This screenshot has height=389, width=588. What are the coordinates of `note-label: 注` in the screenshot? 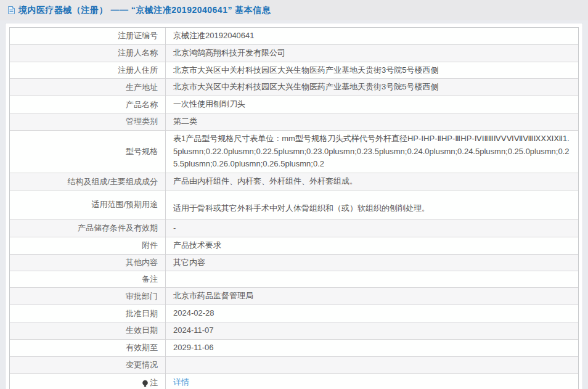 It's located at (154, 383).